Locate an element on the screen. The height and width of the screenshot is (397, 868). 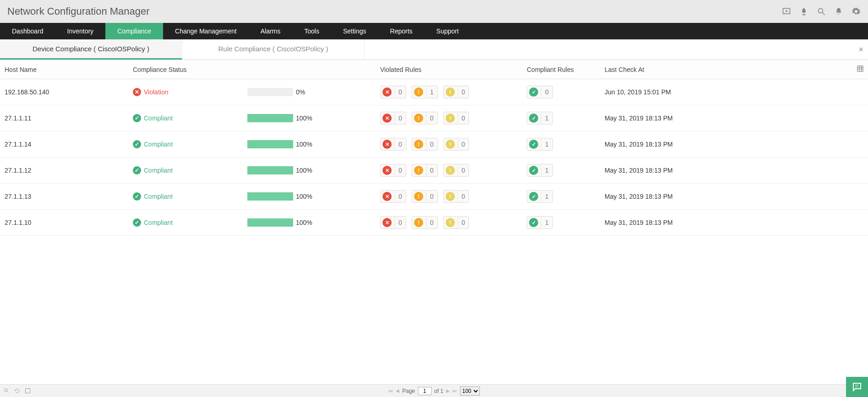
nav-item-compliance: Compliance is located at coordinates (134, 31).